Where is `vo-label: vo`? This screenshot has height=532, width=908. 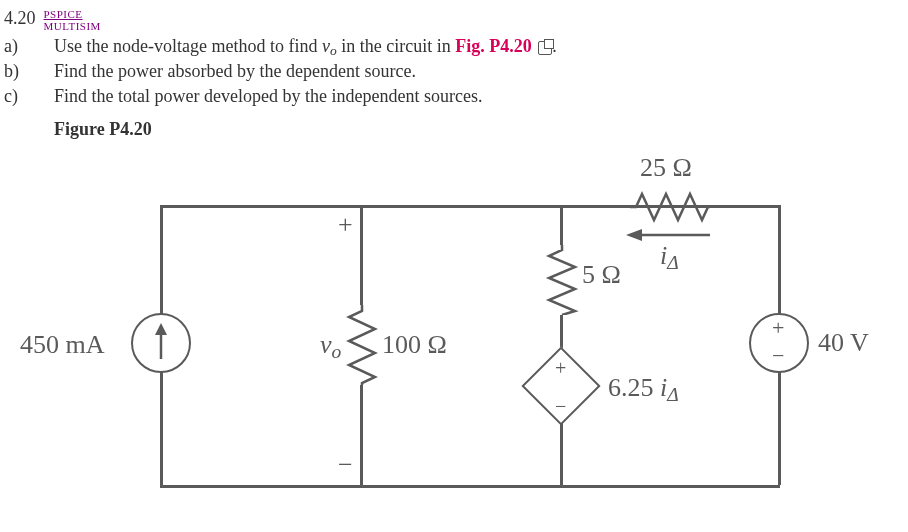
vo-label: vo is located at coordinates (330, 345).